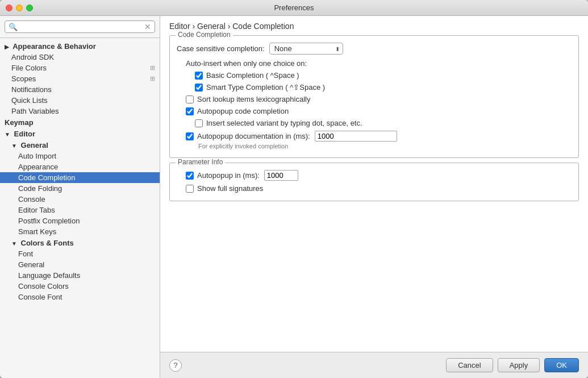 Image resolution: width=588 pixels, height=378 pixels. What do you see at coordinates (9, 8) in the screenshot?
I see `close-button` at bounding box center [9, 8].